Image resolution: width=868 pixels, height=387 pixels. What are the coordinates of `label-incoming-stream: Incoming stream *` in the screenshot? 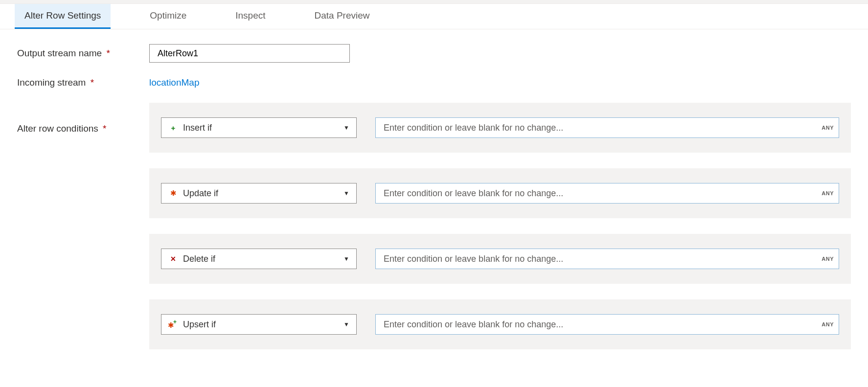 It's located at (83, 83).